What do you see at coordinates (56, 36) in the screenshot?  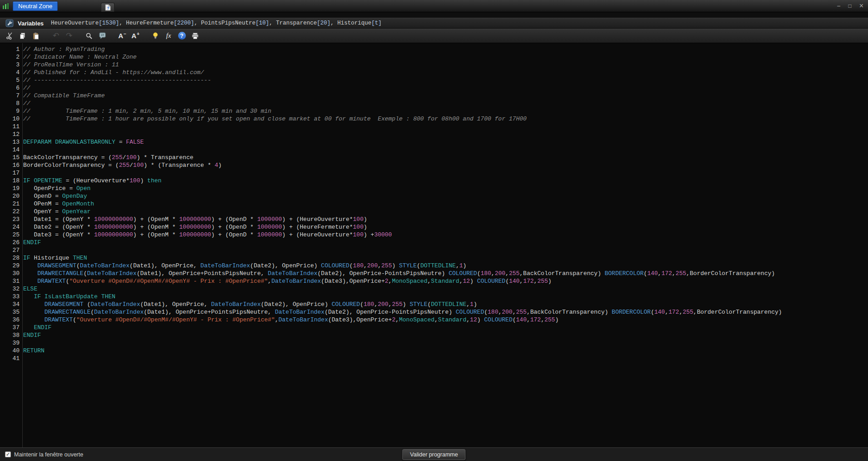 I see `undo-button: ↶` at bounding box center [56, 36].